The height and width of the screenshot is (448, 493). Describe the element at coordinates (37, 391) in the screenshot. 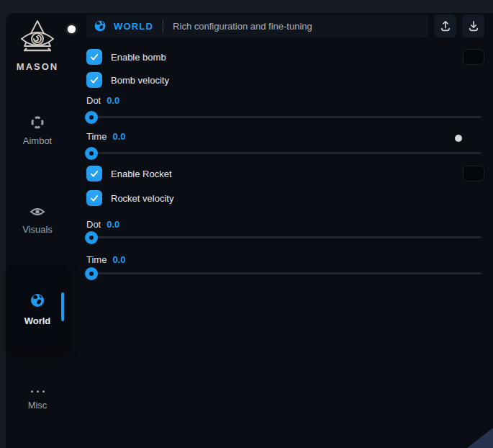

I see `ellipsis-icon` at that location.